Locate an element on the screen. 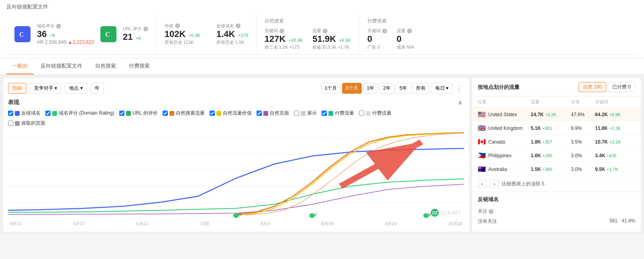 The width and height of the screenshot is (644, 259). location-button: 地点 ▾ is located at coordinates (75, 88).